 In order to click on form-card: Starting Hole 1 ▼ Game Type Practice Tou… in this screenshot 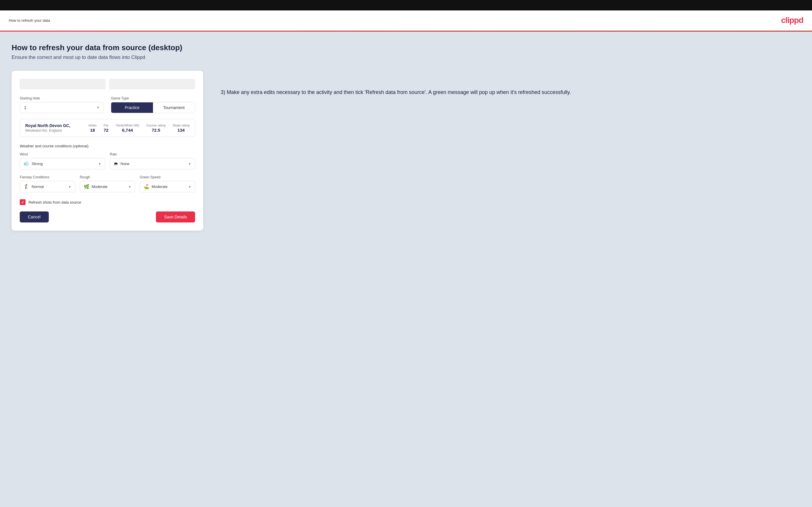, I will do `click(107, 151)`.